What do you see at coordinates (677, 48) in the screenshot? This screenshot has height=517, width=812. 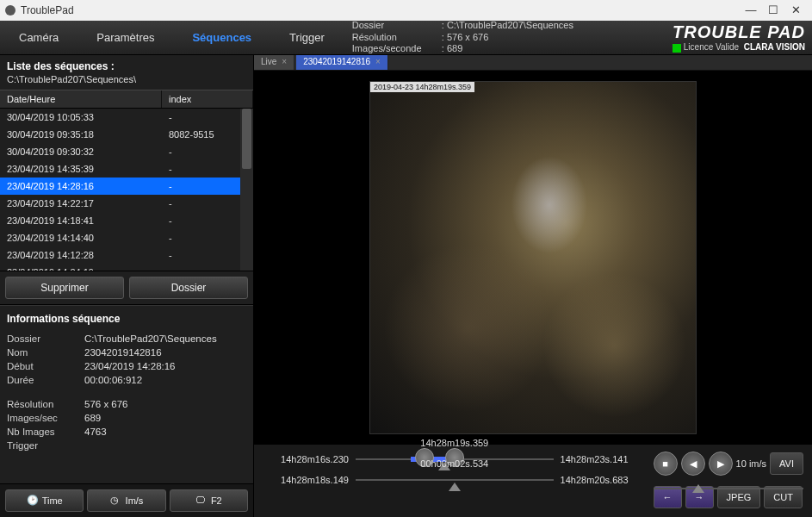 I see `licence-indicator-icon` at bounding box center [677, 48].